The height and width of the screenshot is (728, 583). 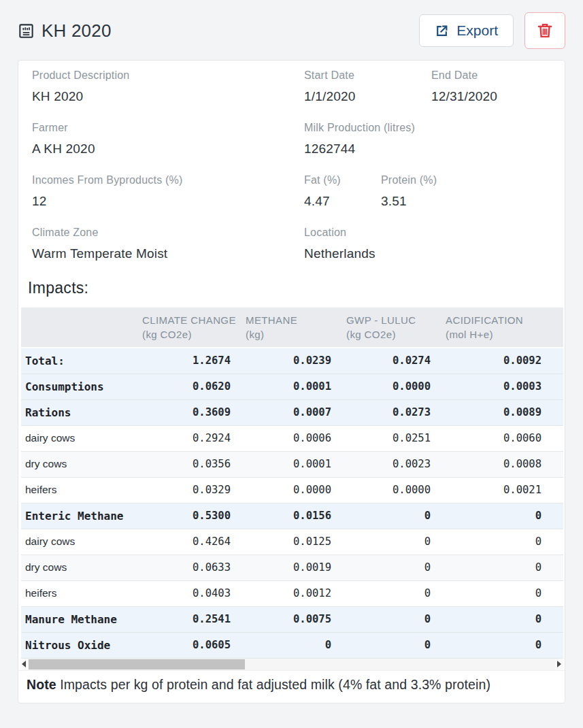 What do you see at coordinates (293, 567) in the screenshot?
I see `impacts-row-dry-cows: dry cows0.06330.001900` at bounding box center [293, 567].